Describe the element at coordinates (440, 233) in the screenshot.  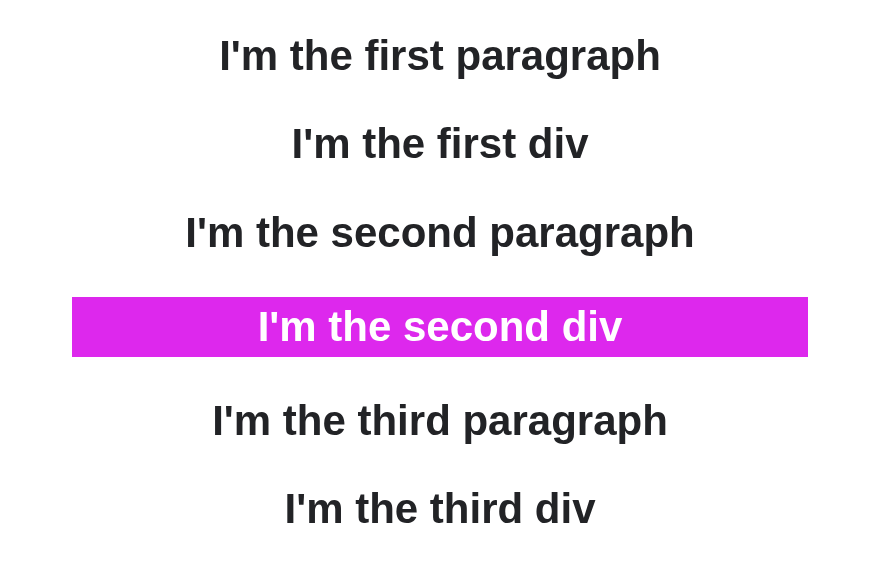
I see `second-paragraph: I'm the second paragraph` at that location.